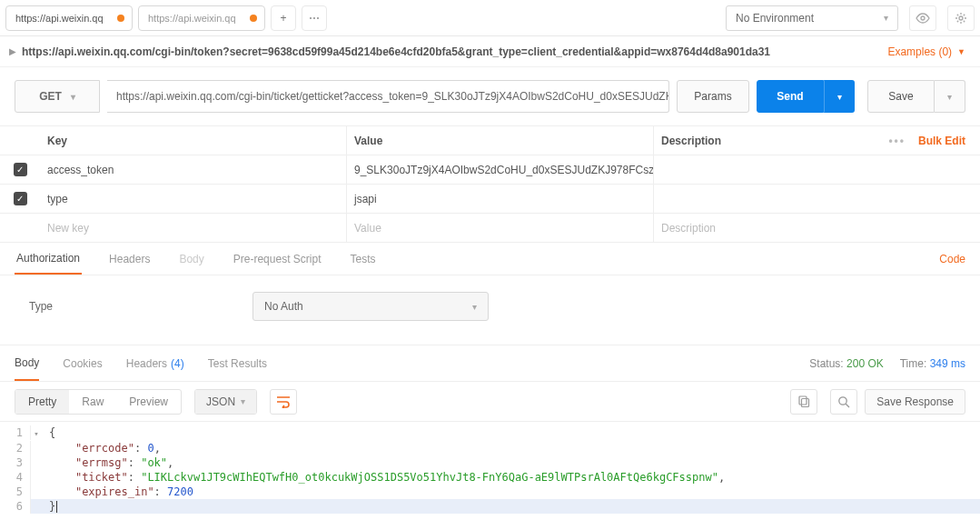 Image resolution: width=980 pixels, height=530 pixels. Describe the element at coordinates (365, 199) in the screenshot. I see `param-value-text: jsapi` at that location.